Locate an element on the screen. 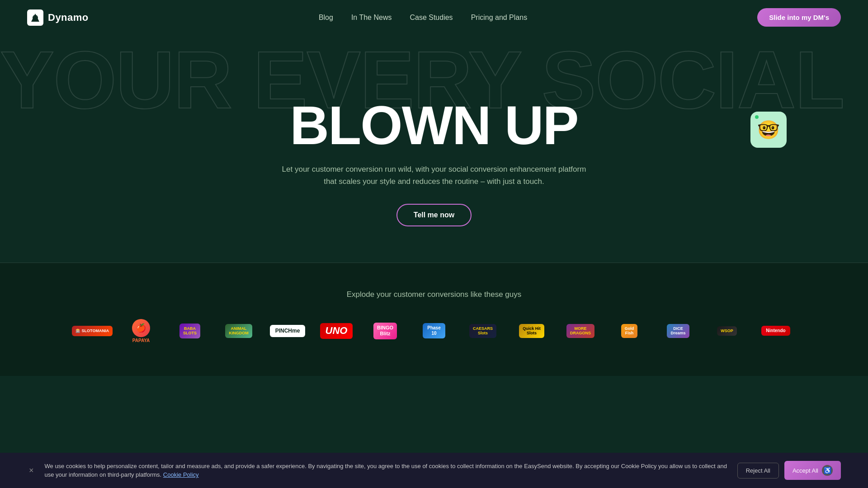 The width and height of the screenshot is (868, 488). logo-nintendo: Nintendo is located at coordinates (776, 331).